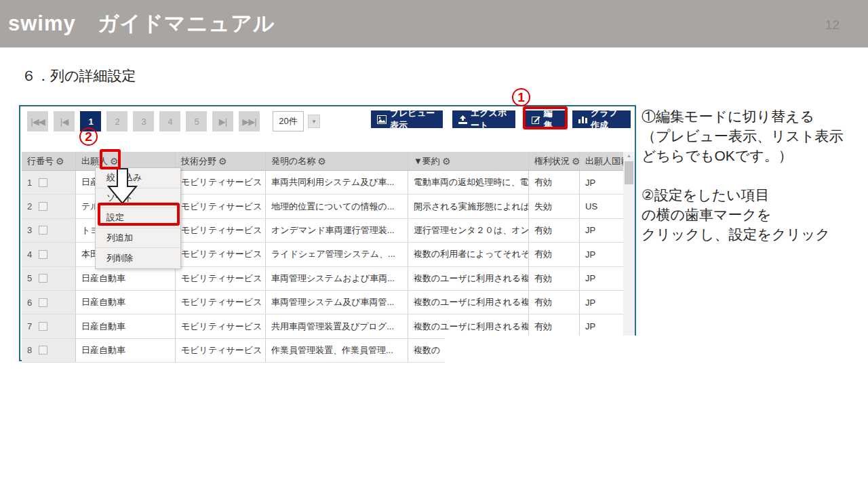 The height and width of the screenshot is (488, 868). Describe the element at coordinates (49, 206) in the screenshot. I see `table-cell: 2` at that location.